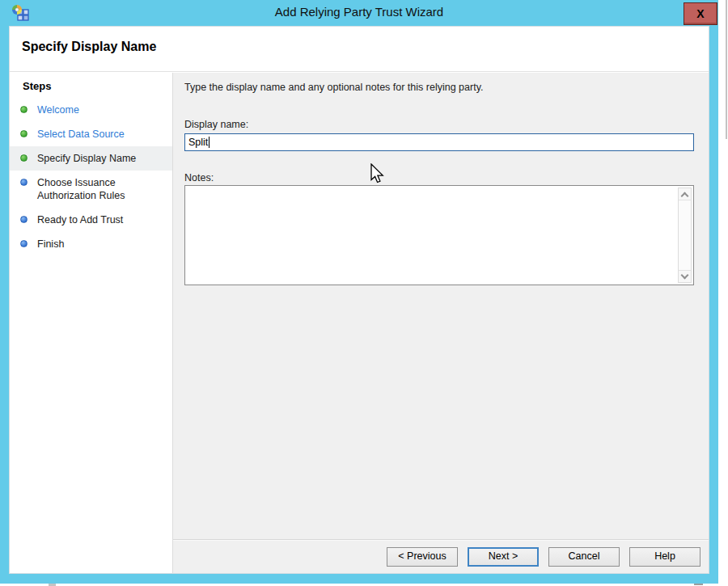 The width and height of the screenshot is (728, 586). I want to click on window-title: Add Relying Party Trust Wizard, so click(359, 11).